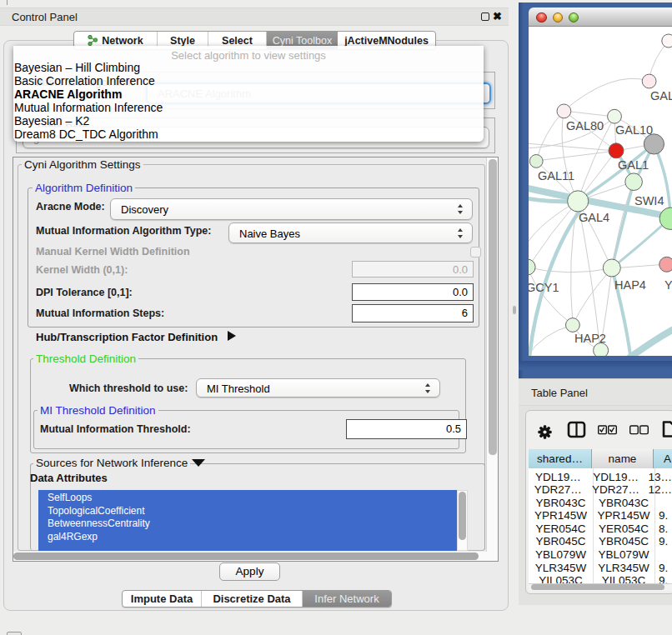 The height and width of the screenshot is (635, 672). What do you see at coordinates (669, 285) in the screenshot?
I see `svg-text: YJ` at bounding box center [669, 285].